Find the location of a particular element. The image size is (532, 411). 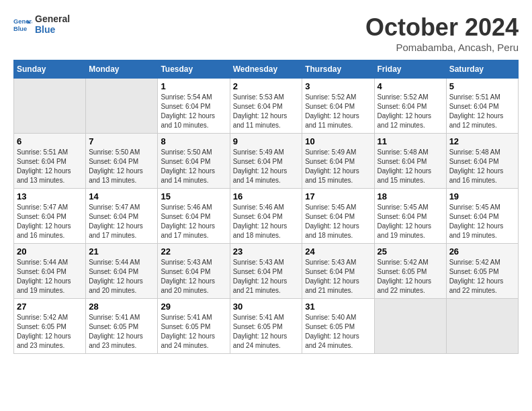

day-number: 28 is located at coordinates (122, 306).